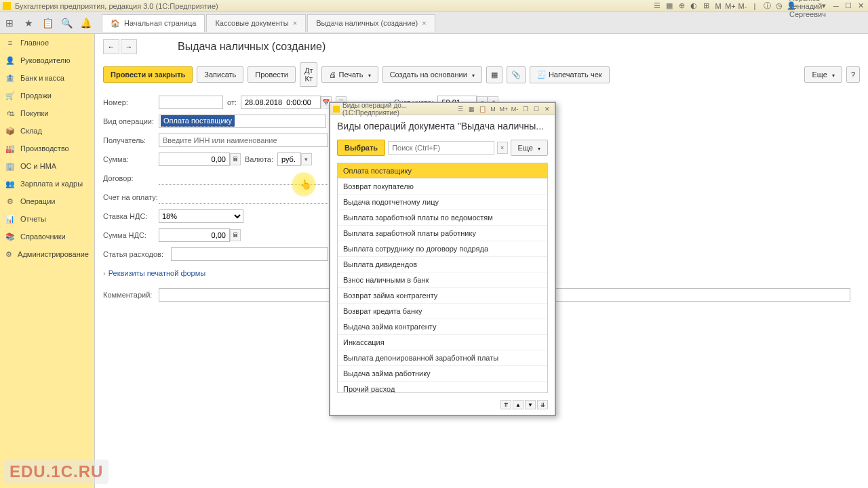  What do you see at coordinates (442, 202) in the screenshot?
I see `list-item: Выдача подотчетному лицу` at bounding box center [442, 202].